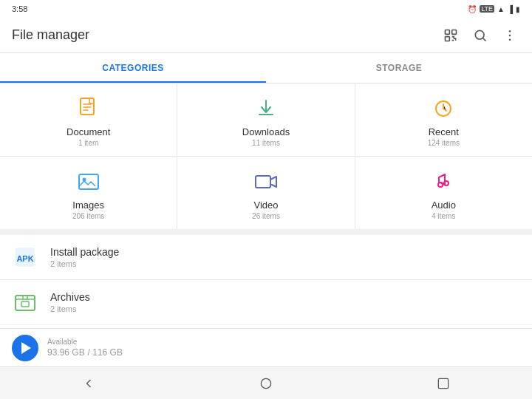 This screenshot has width=532, height=399. Describe the element at coordinates (27, 348) in the screenshot. I see `play-icon` at that location.